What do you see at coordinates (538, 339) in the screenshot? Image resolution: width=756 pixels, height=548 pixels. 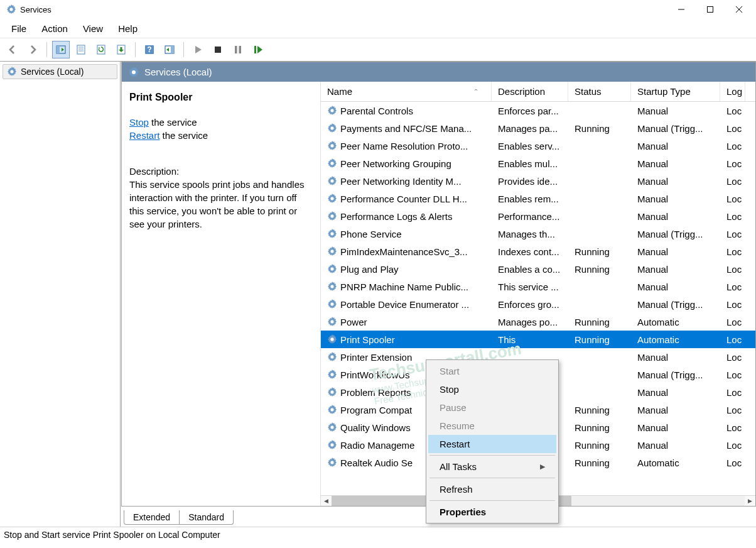 I see `service-row: Print SpoolerThisRunningAutomaticLoc` at bounding box center [538, 339].